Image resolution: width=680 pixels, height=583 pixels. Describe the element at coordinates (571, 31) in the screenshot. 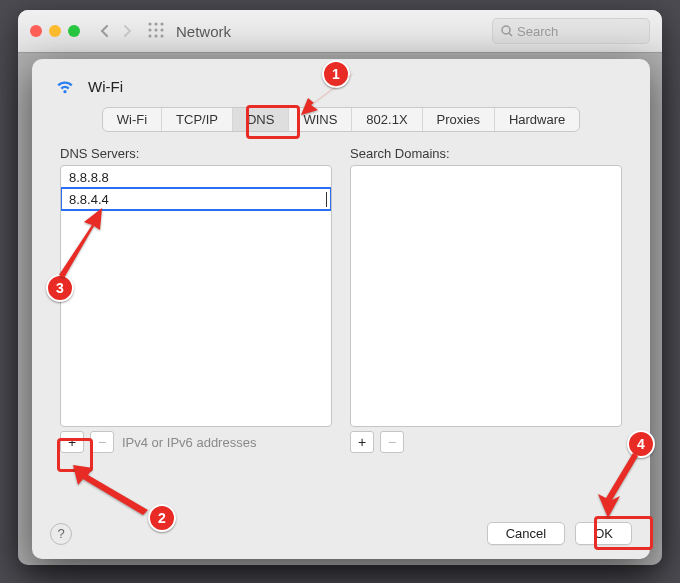

I see `search-field: Search` at that location.